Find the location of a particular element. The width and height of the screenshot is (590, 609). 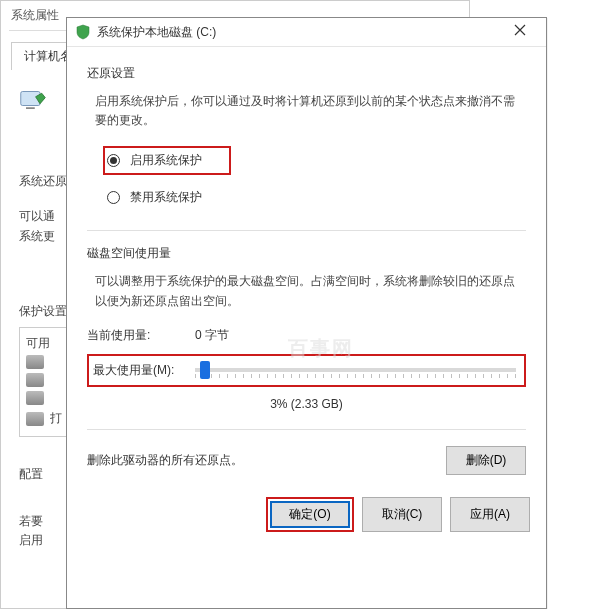

max-usage-slider is located at coordinates (356, 370).